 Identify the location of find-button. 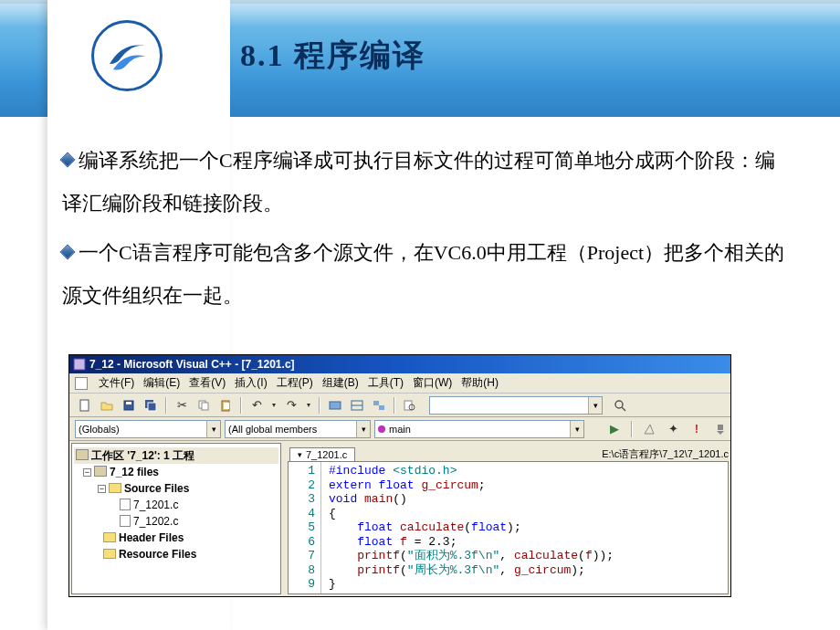
(620, 405).